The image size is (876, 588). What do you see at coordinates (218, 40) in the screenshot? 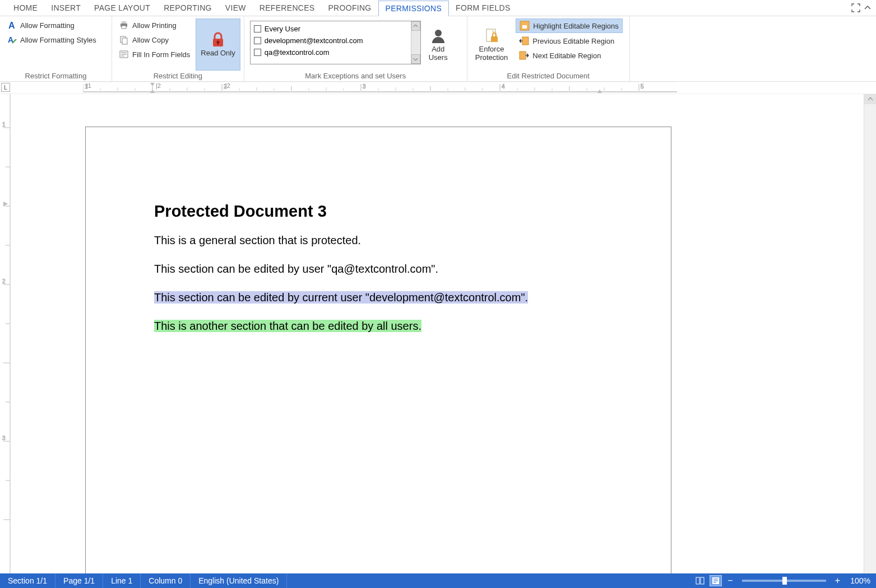
I see `lock-icon` at bounding box center [218, 40].